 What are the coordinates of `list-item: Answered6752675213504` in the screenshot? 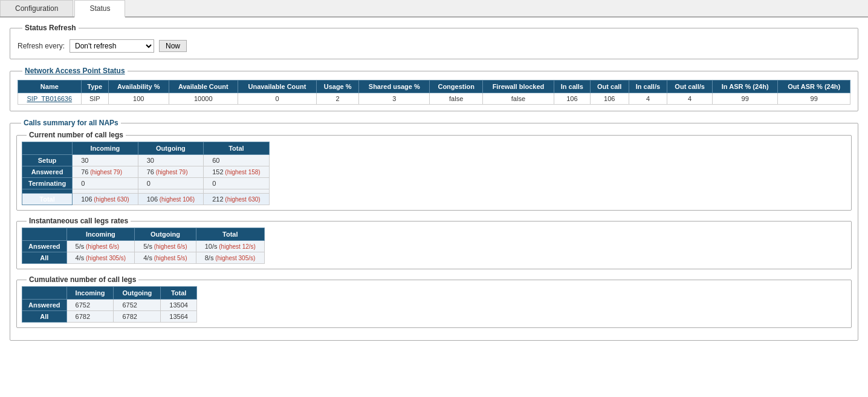 It's located at (110, 305).